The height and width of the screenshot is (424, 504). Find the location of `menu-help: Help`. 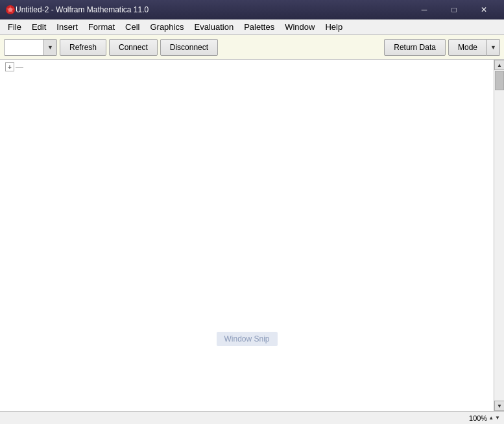

menu-help: Help is located at coordinates (333, 27).